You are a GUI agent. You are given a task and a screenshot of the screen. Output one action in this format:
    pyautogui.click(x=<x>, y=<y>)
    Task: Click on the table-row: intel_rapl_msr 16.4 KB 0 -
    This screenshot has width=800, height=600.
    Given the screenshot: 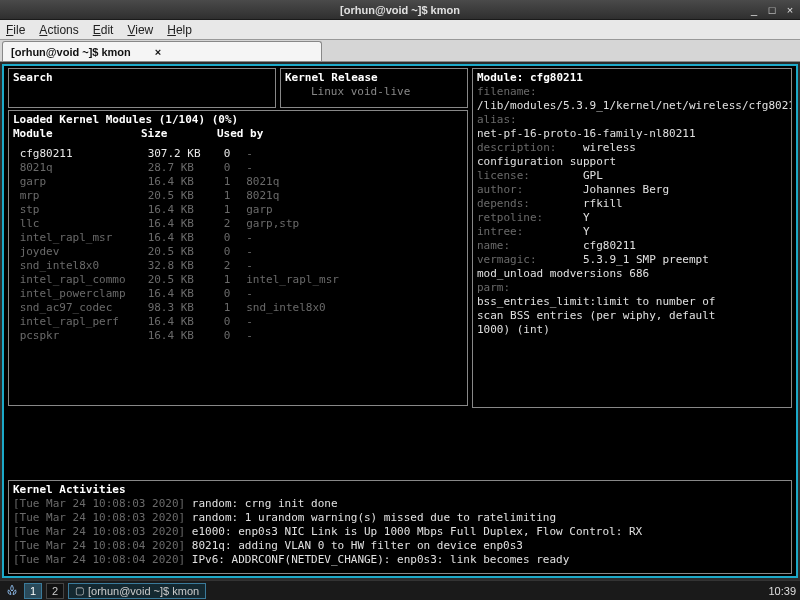 What is the action you would take?
    pyautogui.click(x=238, y=238)
    